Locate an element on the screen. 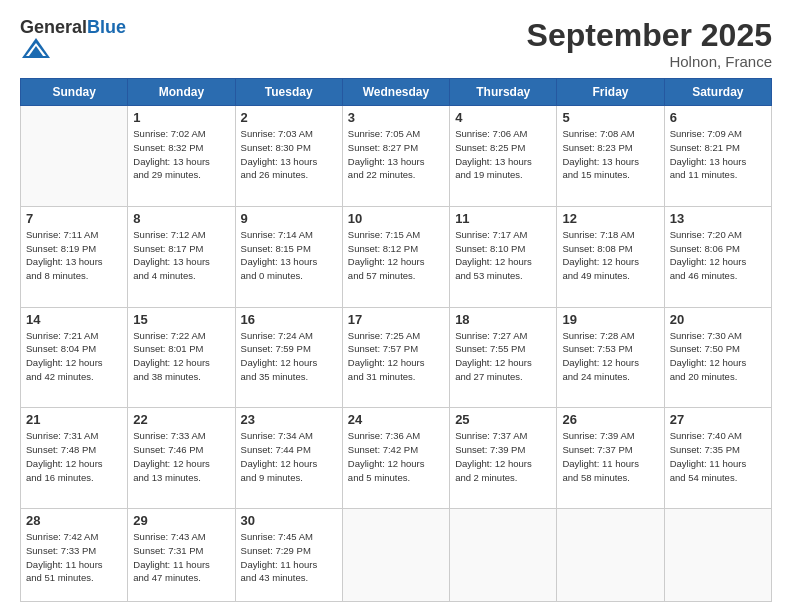 The width and height of the screenshot is (792, 612). weekday-header-friday: Friday is located at coordinates (610, 92).